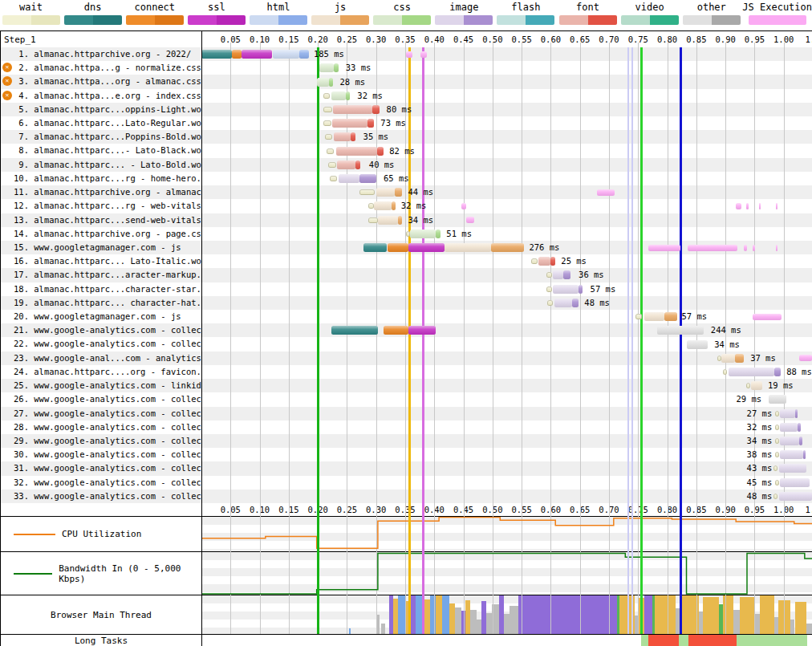 The width and height of the screenshot is (812, 646). What do you see at coordinates (108, 413) in the screenshot?
I see `request-label: 27. www.google-analytics.com - collect` at bounding box center [108, 413].